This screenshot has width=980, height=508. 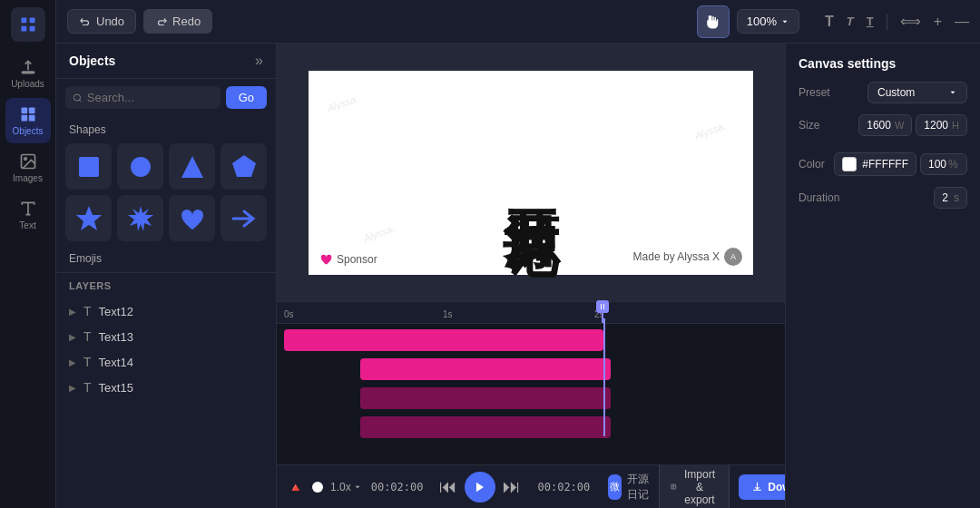 I want to click on duration-unit: s, so click(x=956, y=198).